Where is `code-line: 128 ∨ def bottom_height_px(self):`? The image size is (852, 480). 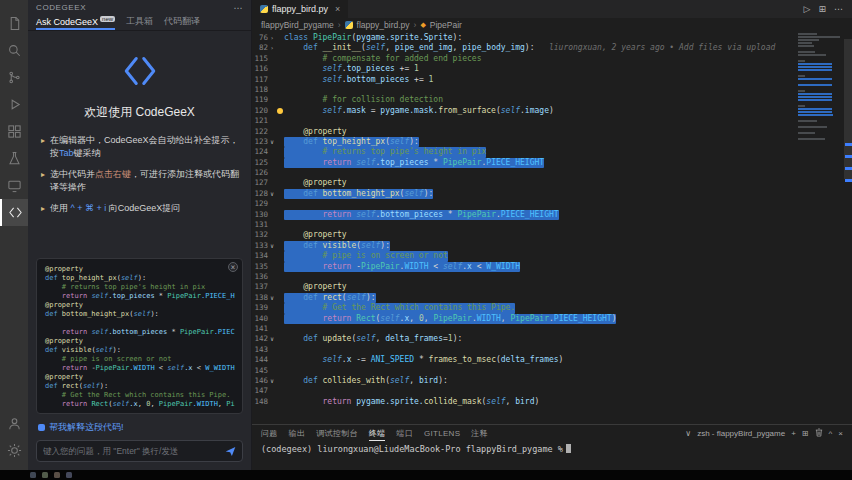 code-line: 128 ∨ def bottom_height_px(self): is located at coordinates (522, 194).